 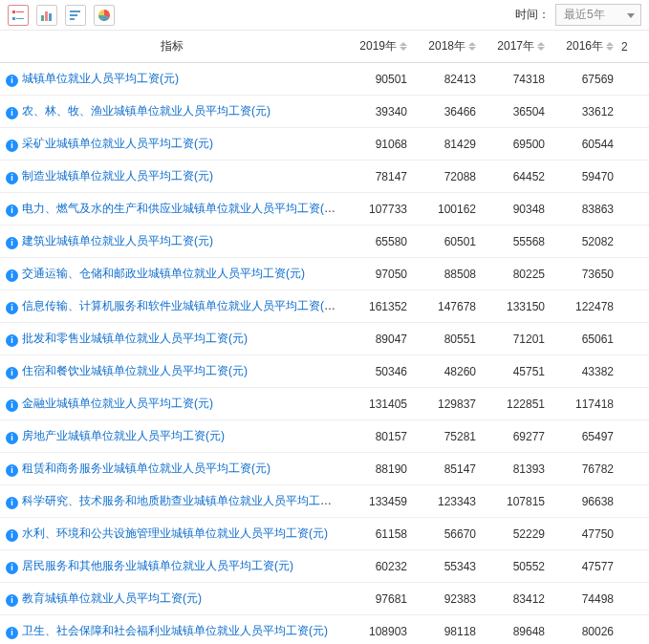 I want to click on value-cell: 89648, so click(x=516, y=631).